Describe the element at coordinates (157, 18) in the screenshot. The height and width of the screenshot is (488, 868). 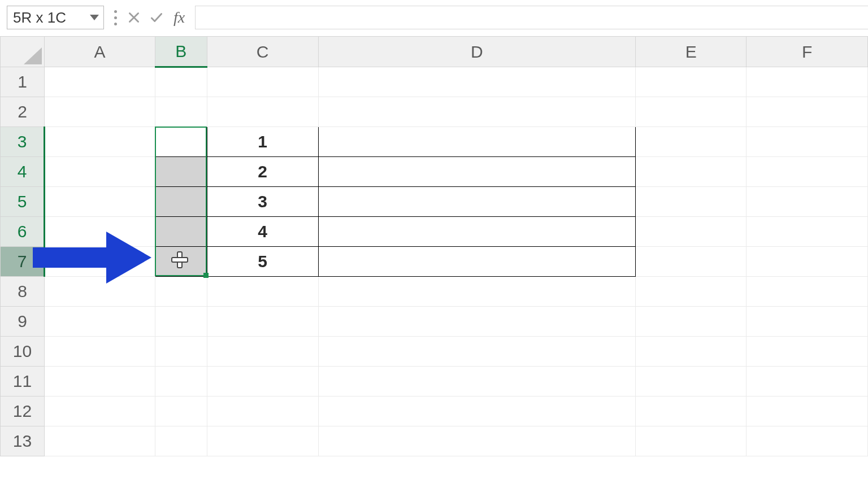
I see `enter-button` at that location.